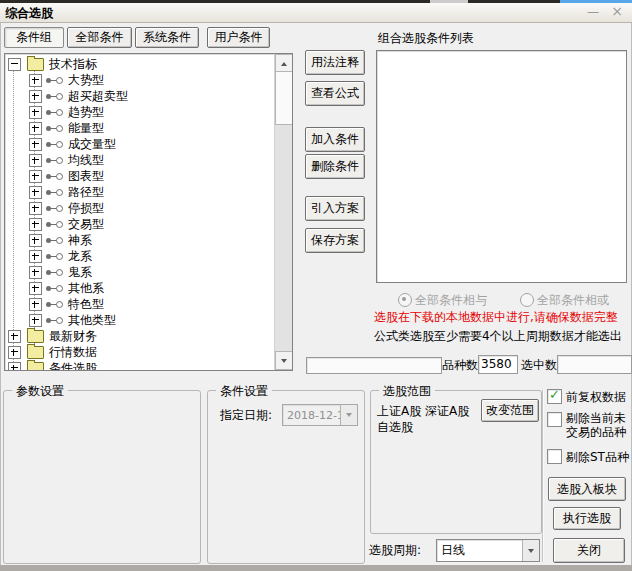 This screenshot has height=571, width=632. What do you see at coordinates (480, 550) in the screenshot?
I see `period-value: 日线` at bounding box center [480, 550].